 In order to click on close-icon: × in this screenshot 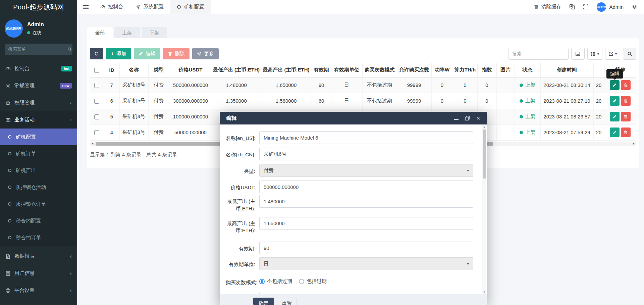, I will do `click(478, 118)`.